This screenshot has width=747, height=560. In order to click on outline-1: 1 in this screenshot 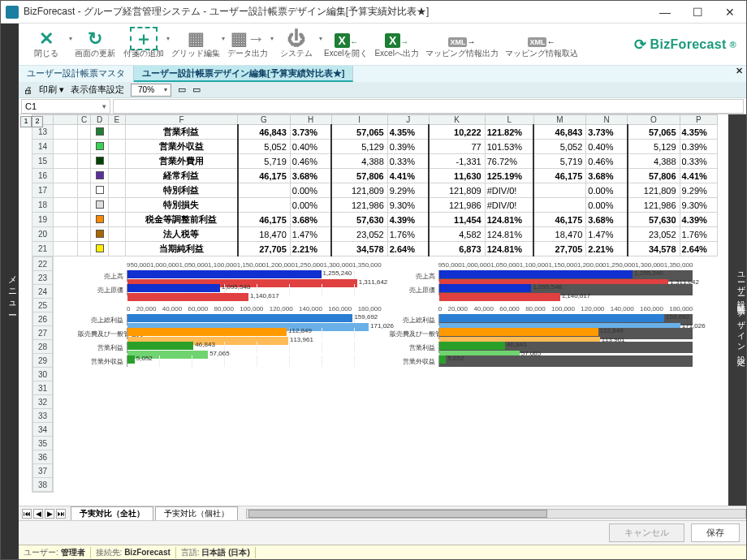, I will do `click(26, 122)`.